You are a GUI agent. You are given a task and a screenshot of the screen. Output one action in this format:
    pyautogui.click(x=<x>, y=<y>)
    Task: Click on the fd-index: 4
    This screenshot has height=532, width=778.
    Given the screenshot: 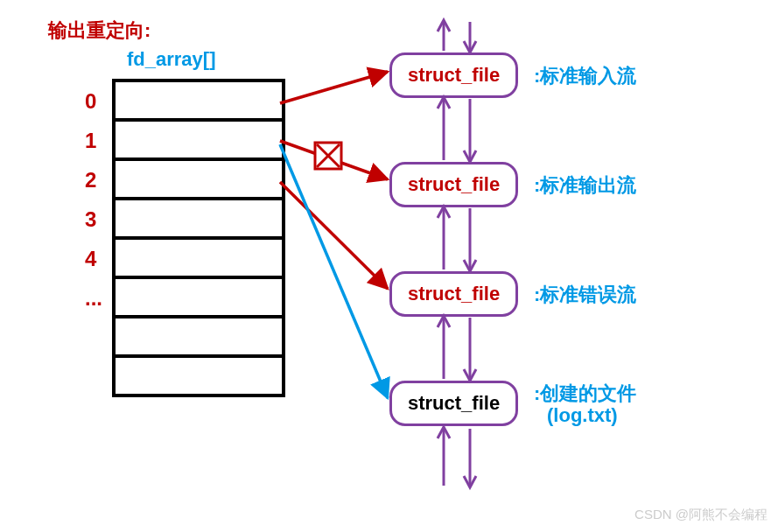 What is the action you would take?
    pyautogui.click(x=91, y=259)
    